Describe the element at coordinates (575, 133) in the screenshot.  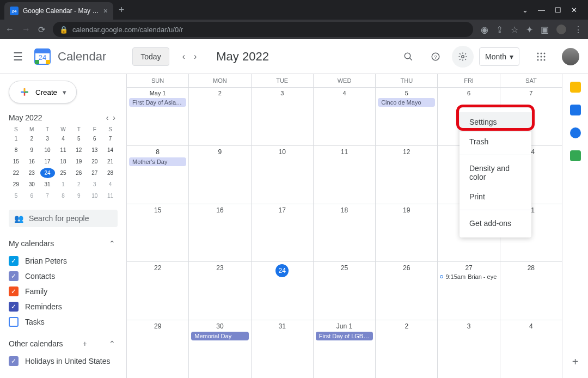
I see `contacts-icon` at that location.